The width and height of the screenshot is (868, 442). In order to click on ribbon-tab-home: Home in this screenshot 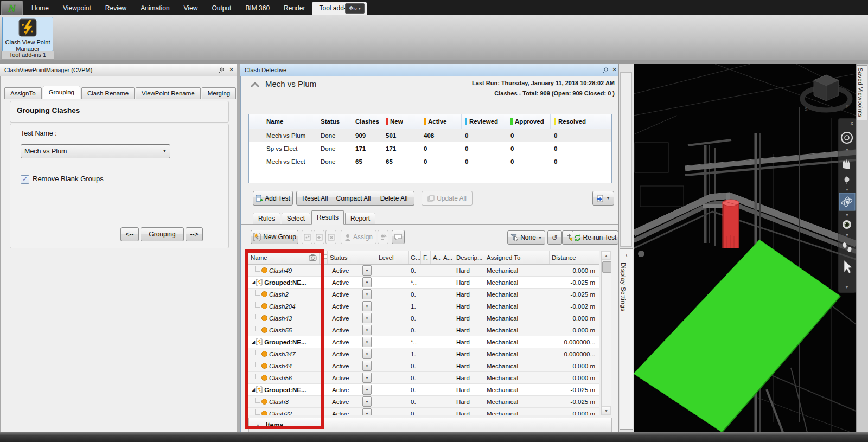, I will do `click(40, 9)`.